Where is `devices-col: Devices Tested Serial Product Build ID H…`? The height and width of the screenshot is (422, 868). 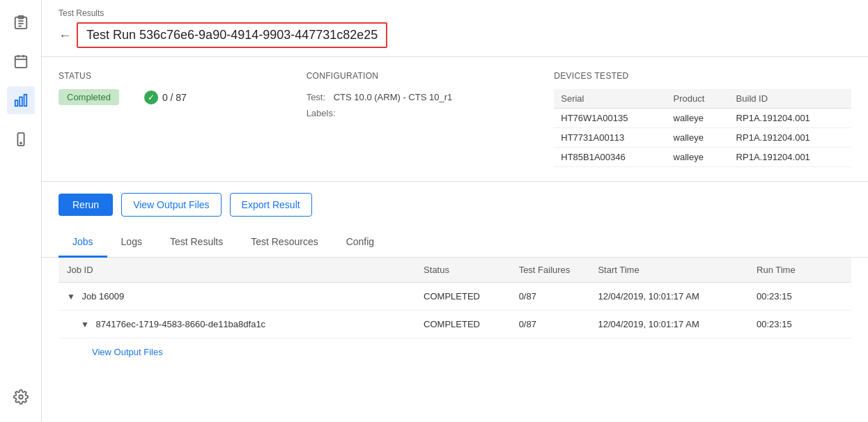
devices-col: Devices Tested Serial Product Build ID H… is located at coordinates (702, 119).